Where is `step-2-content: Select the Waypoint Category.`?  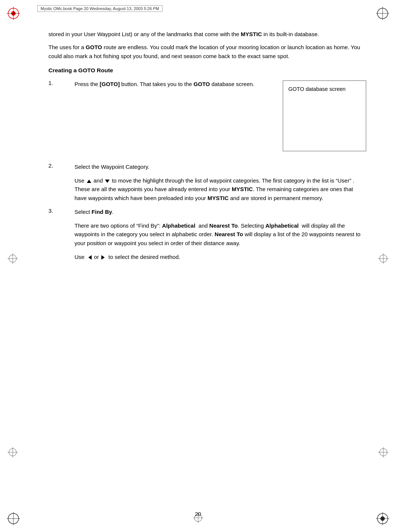 step-2-content: Select the Waypoint Category. is located at coordinates (221, 167).